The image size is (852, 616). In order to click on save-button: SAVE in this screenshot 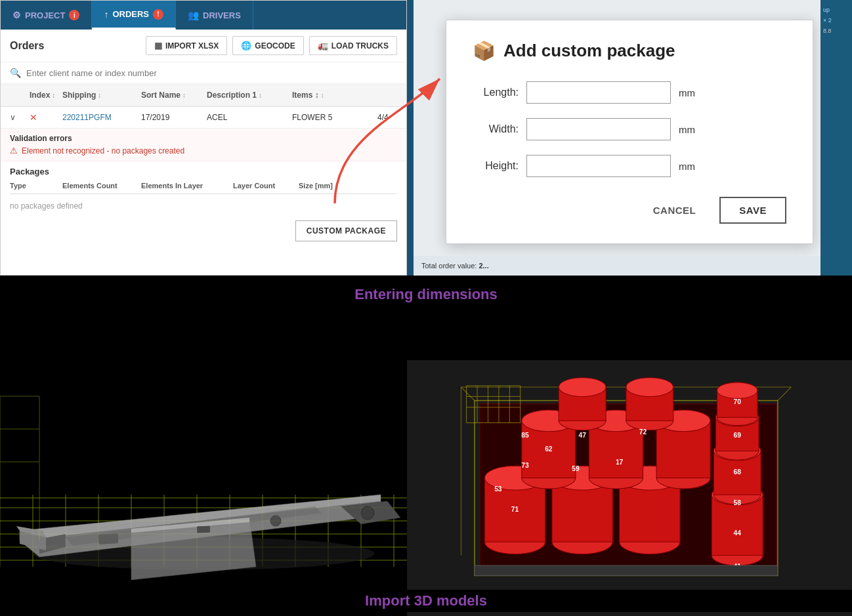, I will do `click(753, 210)`.